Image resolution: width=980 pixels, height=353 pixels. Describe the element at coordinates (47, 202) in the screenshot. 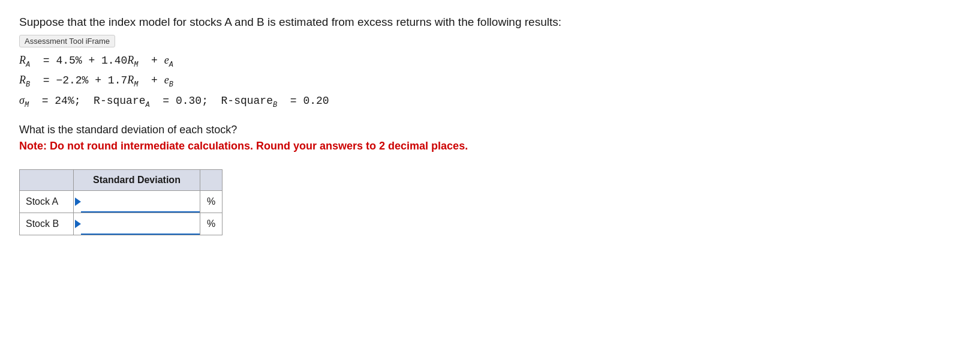

I see `stock-a-label: Stock A` at that location.